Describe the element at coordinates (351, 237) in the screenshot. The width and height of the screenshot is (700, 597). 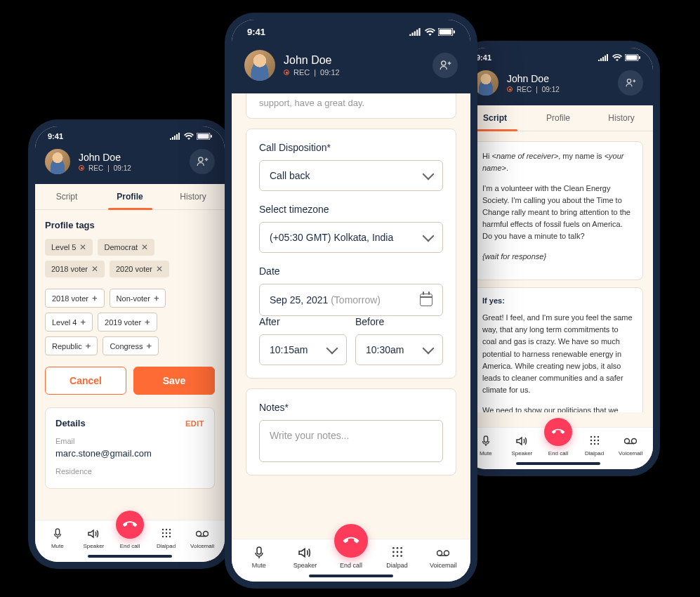
I see `timezone-select: (+05:30 GMT) Kolkata, India` at that location.